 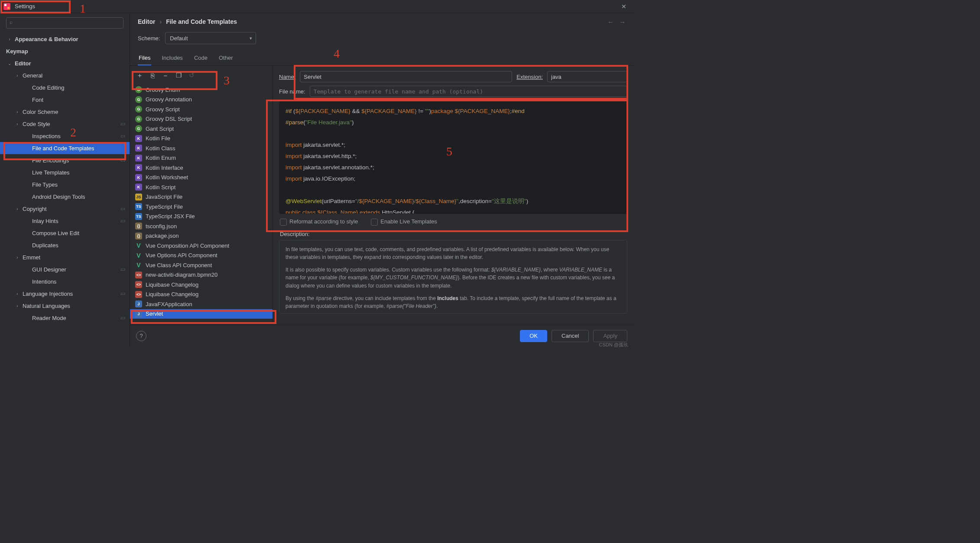 What do you see at coordinates (201, 236) in the screenshot?
I see `template-item: {}package.json` at bounding box center [201, 236].